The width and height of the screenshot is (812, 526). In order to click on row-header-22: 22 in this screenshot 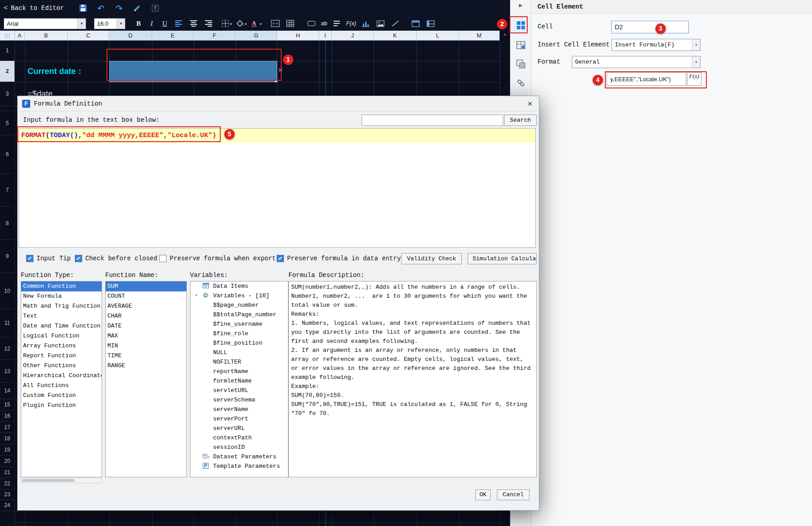, I will do `click(7, 484)`.